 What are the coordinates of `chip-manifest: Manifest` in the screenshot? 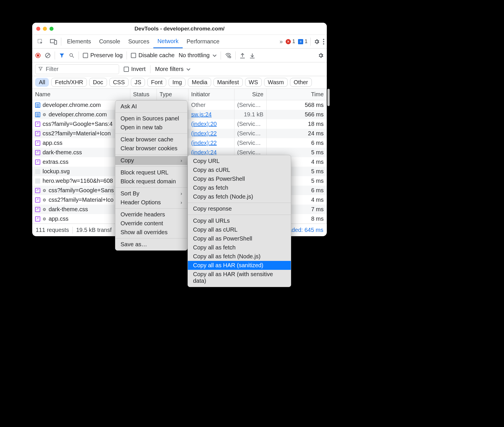 It's located at (228, 82).